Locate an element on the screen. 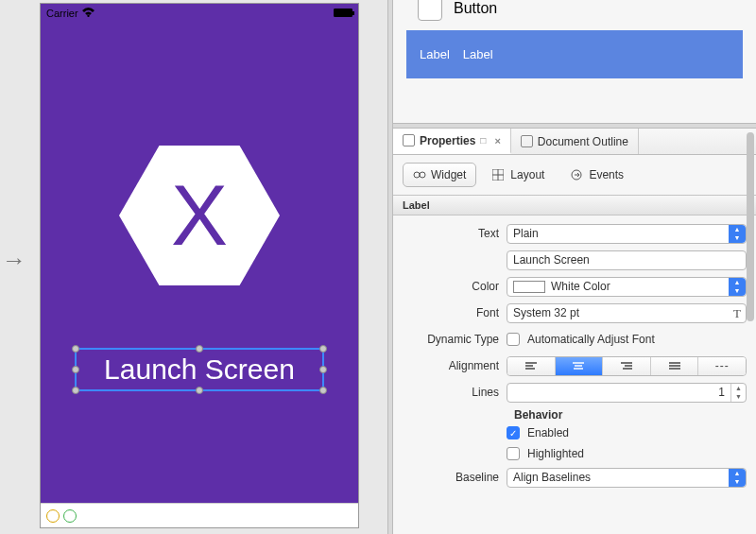 This screenshot has height=534, width=756. scene-dock is located at coordinates (199, 515).